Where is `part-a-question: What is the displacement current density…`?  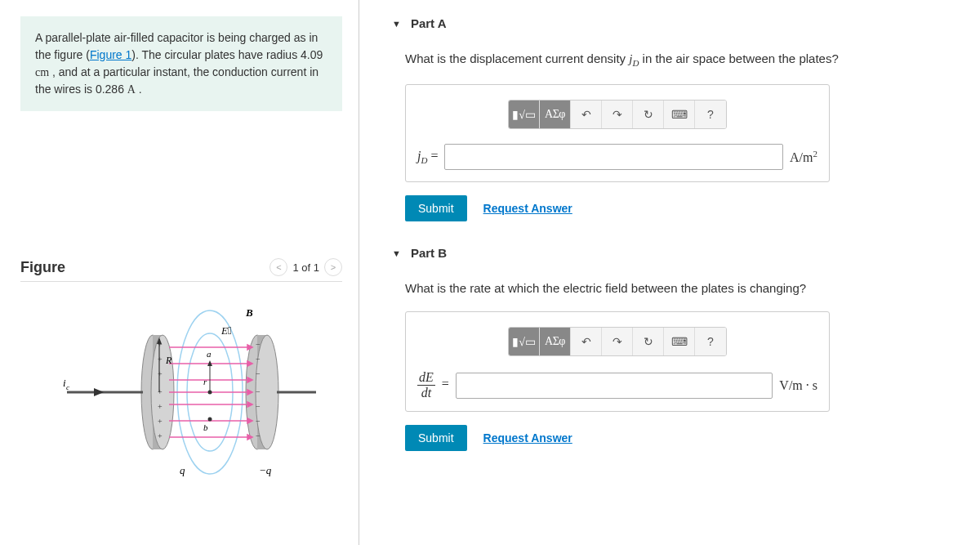 part-a-question: What is the displacement current density… is located at coordinates (684, 60).